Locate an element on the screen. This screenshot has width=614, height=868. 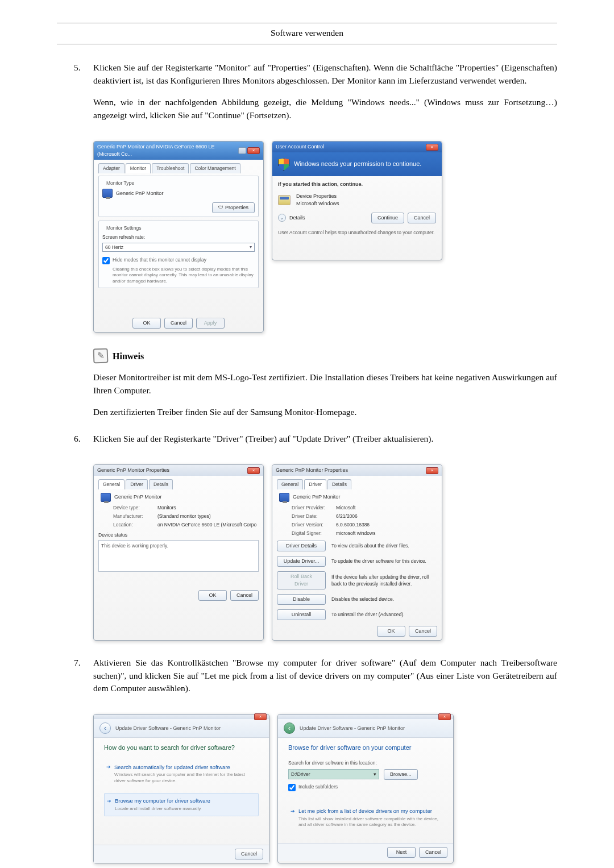
hide-modes-label: Hide modes that this monitor cannot disp… is located at coordinates (159, 260).